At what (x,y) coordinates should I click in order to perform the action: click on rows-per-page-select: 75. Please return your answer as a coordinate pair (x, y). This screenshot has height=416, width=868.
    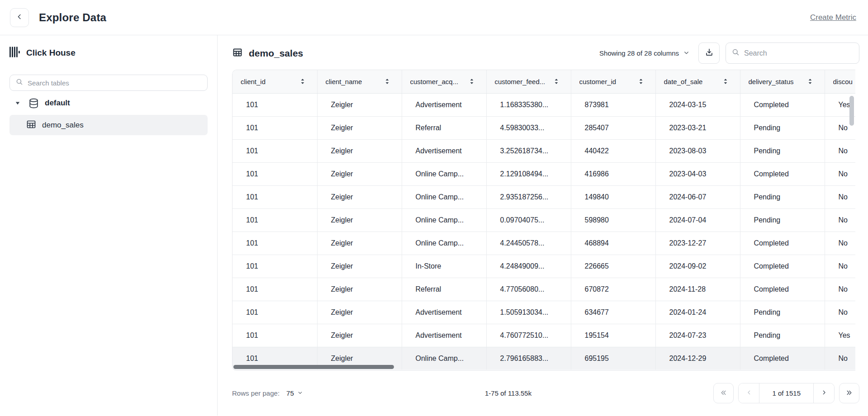
    Looking at the image, I should click on (295, 393).